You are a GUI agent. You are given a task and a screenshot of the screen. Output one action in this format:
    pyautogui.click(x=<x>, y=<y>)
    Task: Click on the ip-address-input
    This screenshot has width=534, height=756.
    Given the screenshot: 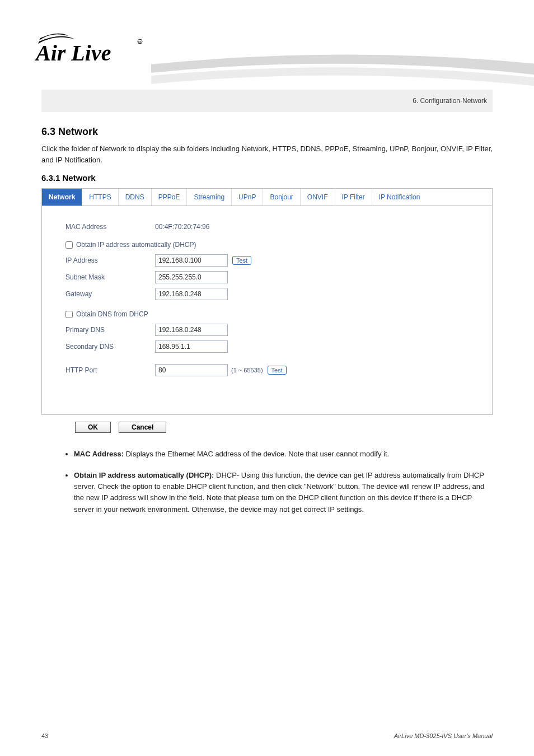 What is the action you would take?
    pyautogui.click(x=191, y=260)
    